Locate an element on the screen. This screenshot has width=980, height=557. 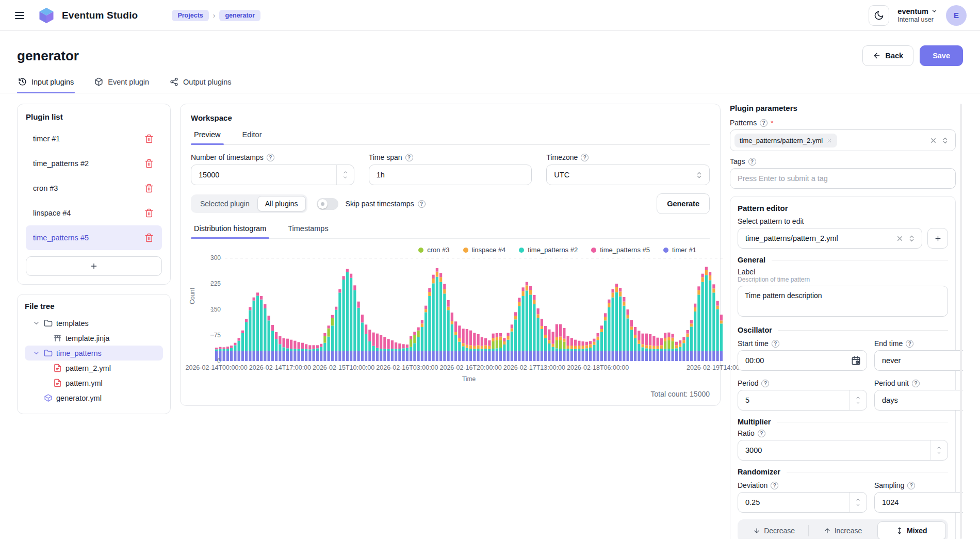
period-input is located at coordinates (793, 400).